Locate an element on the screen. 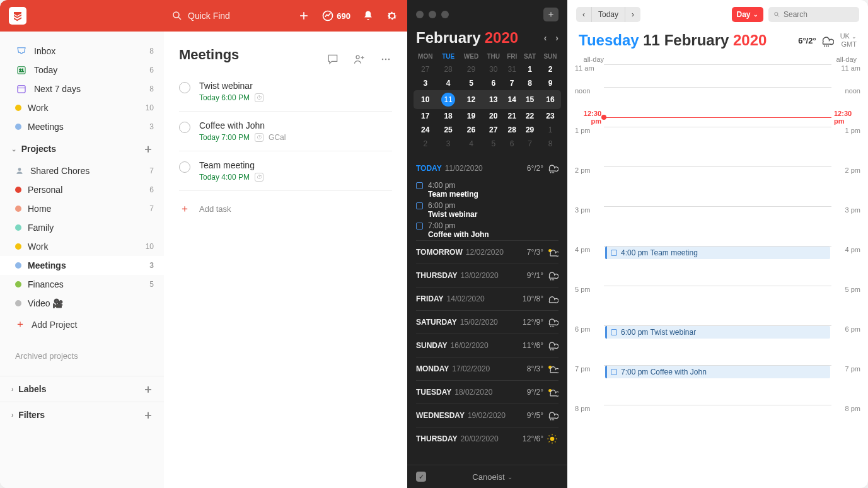 This screenshot has width=868, height=488. add-task-row: ＋ Add task is located at coordinates (286, 209).